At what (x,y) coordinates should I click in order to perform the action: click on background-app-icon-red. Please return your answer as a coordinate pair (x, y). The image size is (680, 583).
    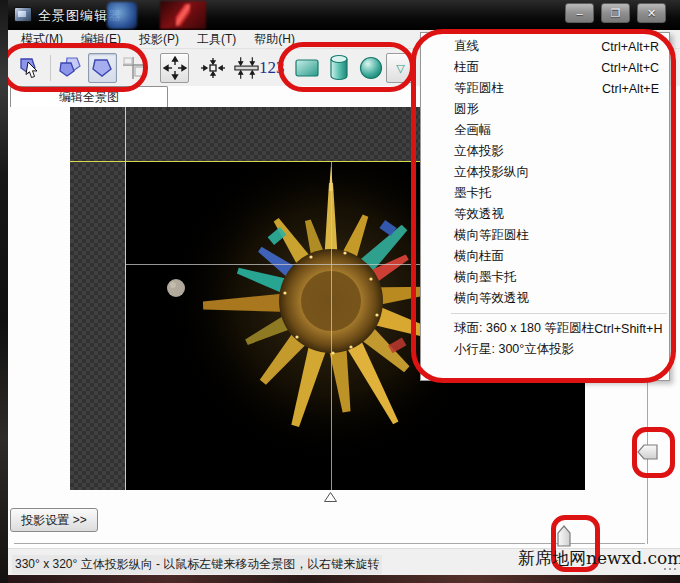
    Looking at the image, I should click on (183, 15).